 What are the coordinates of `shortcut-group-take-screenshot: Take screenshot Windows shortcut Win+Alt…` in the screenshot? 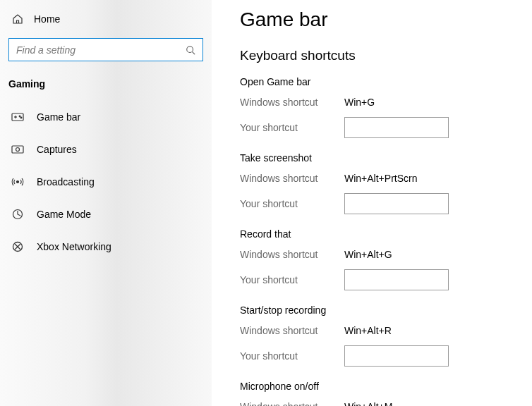 It's located at (379, 183).